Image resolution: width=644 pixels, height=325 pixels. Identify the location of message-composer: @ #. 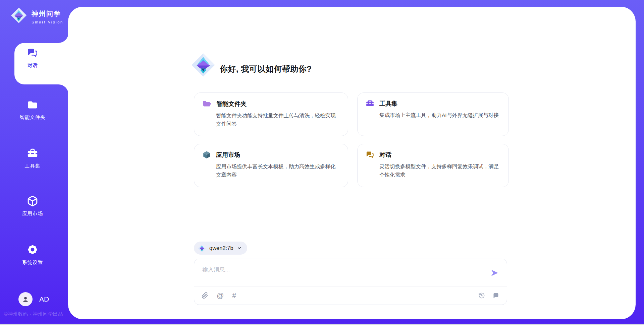
(351, 282).